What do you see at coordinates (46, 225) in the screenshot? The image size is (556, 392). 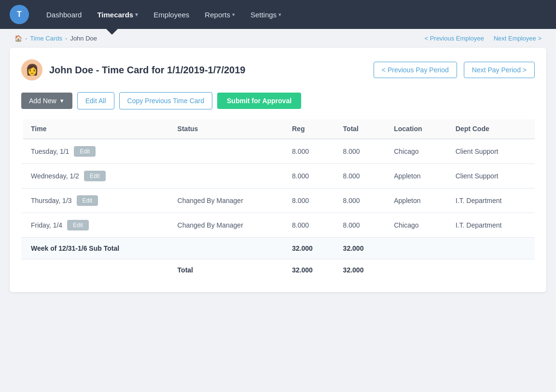 I see `time-label-3: Friday, 1/4` at bounding box center [46, 225].